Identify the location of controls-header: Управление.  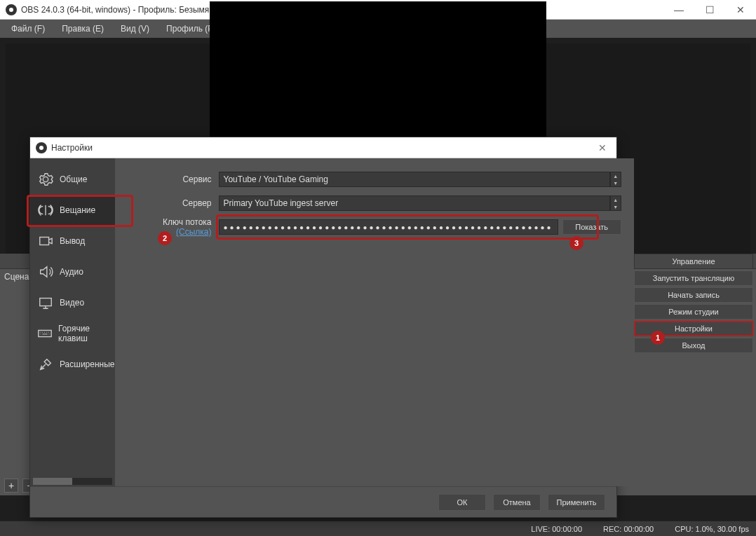
(694, 261).